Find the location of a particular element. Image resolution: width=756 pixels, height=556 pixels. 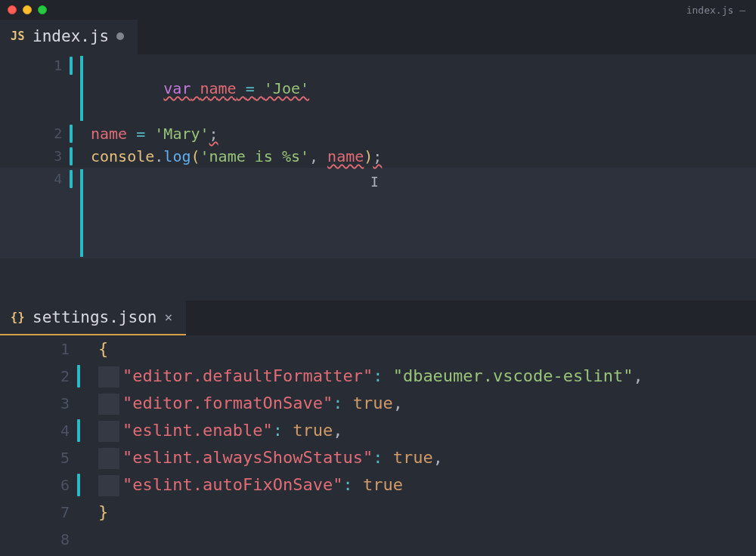

code-line: 5 "eslint.alwaysShowStatus": true, is located at coordinates (378, 458).